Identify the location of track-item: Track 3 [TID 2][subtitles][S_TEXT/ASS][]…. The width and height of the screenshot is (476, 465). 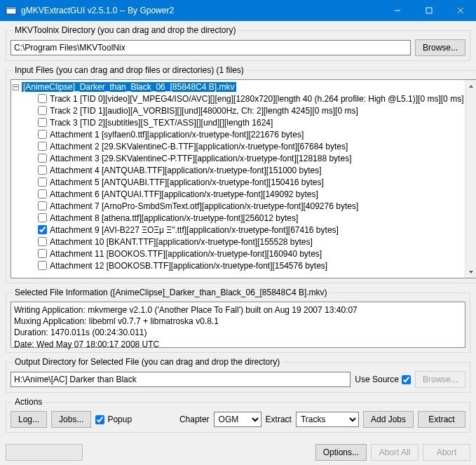
(238, 122).